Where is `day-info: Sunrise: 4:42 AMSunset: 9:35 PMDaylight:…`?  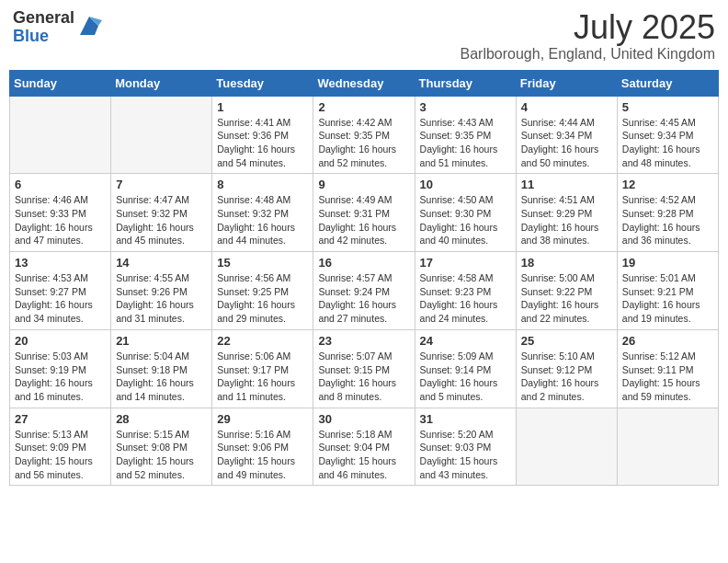
day-info: Sunrise: 4:42 AMSunset: 9:35 PMDaylight:… is located at coordinates (364, 144).